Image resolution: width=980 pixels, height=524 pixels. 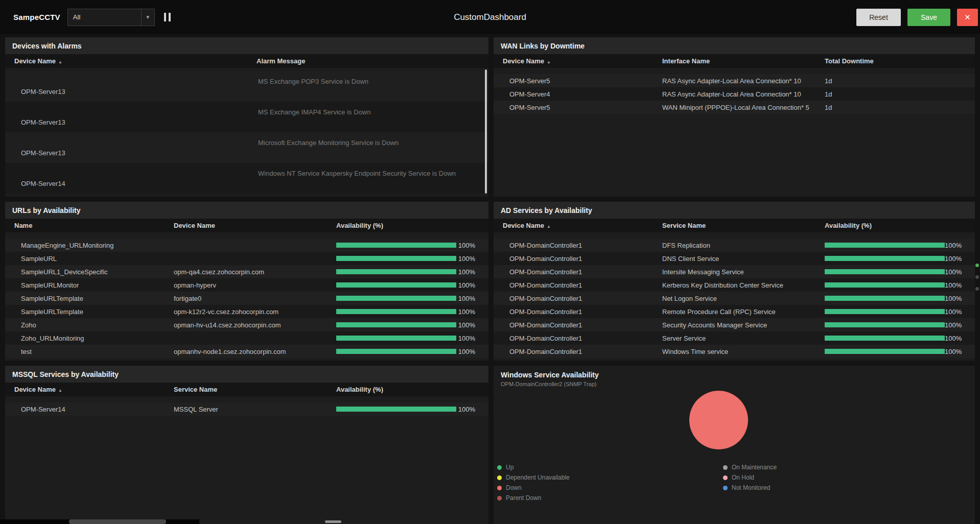 What do you see at coordinates (743, 272) in the screenshot?
I see `service-name: Intersite Messaging Service` at bounding box center [743, 272].